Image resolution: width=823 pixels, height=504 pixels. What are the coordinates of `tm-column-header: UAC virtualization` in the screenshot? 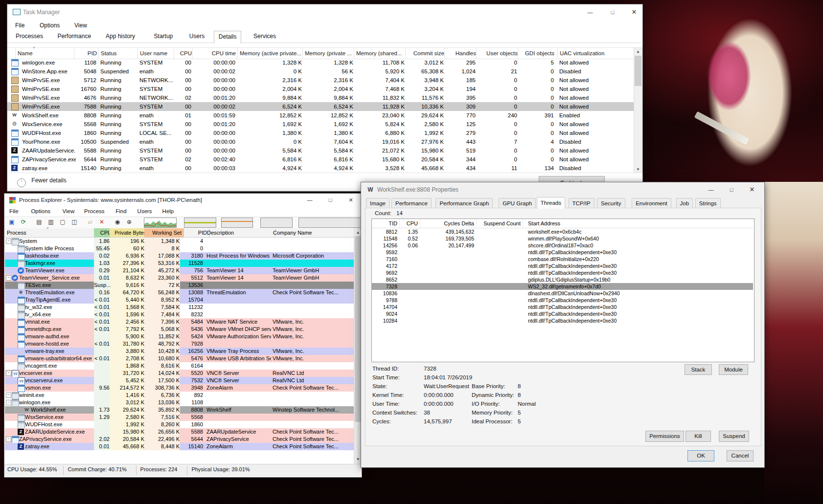 It's located at (591, 53).